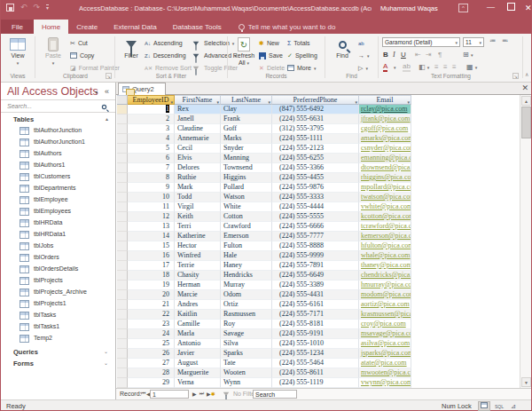 This screenshot has height=411, width=532. Describe the element at coordinates (384, 362) in the screenshot. I see `email-link: atate@pica.com` at that location.